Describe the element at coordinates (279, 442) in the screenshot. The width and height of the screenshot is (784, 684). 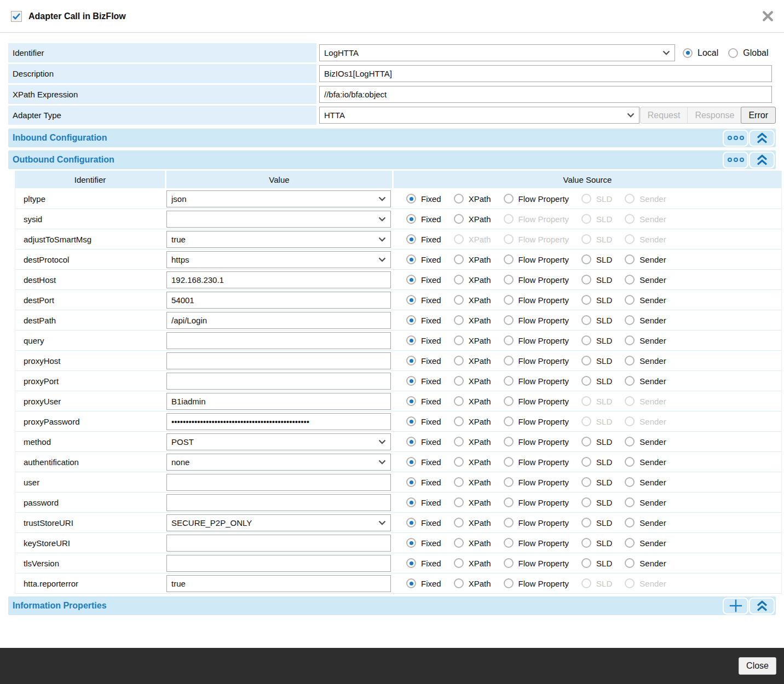
I see `method-select: POST` at that location.